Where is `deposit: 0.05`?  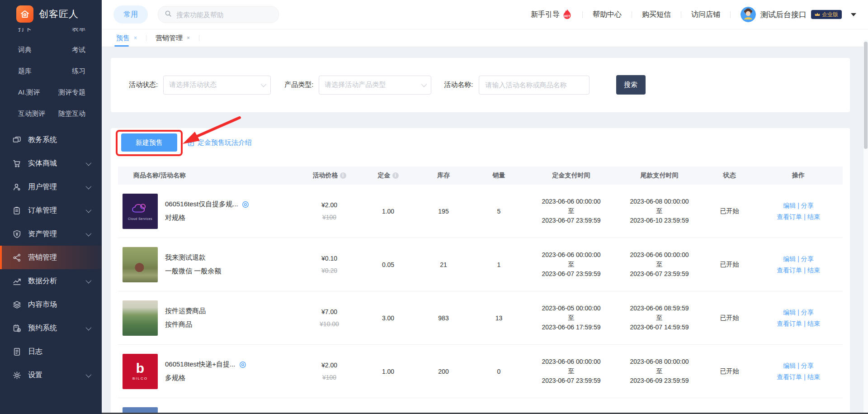
deposit: 0.05 is located at coordinates (388, 265).